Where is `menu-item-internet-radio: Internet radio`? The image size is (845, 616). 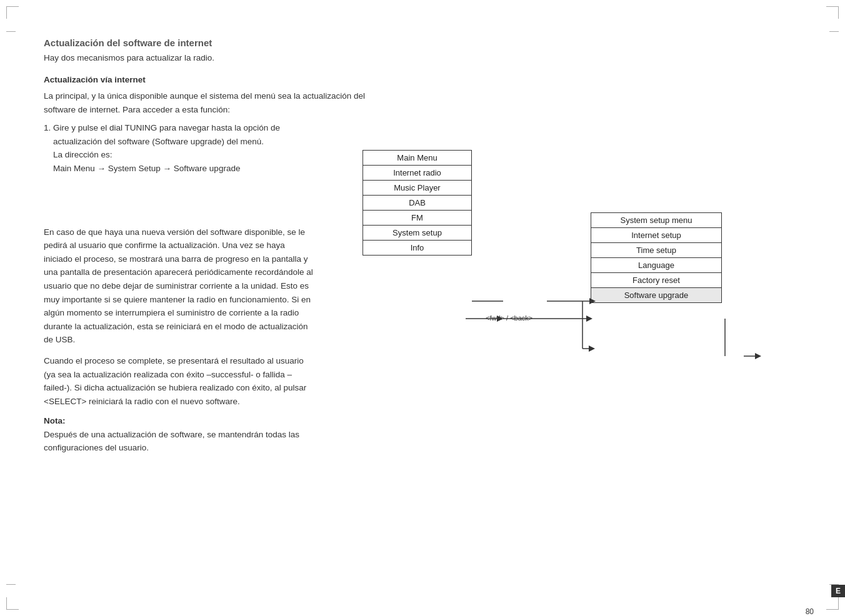 menu-item-internet-radio: Internet radio is located at coordinates (418, 173).